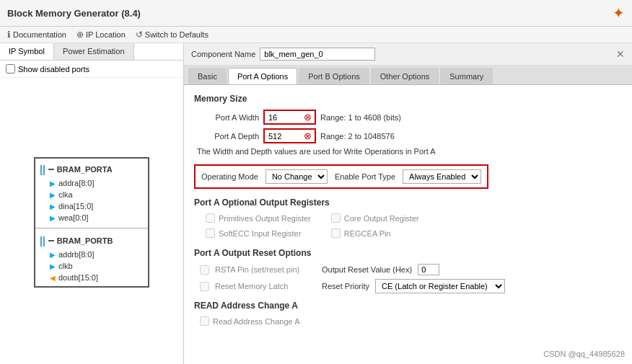  What do you see at coordinates (85, 241) in the screenshot?
I see `portb-label: BRAM_PORTB` at bounding box center [85, 241].